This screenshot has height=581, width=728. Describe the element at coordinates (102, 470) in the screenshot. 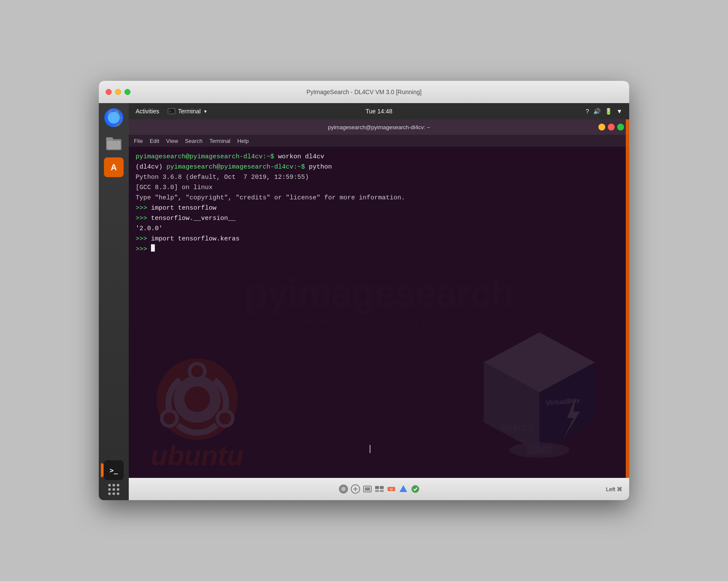

I see `active-indicator` at that location.